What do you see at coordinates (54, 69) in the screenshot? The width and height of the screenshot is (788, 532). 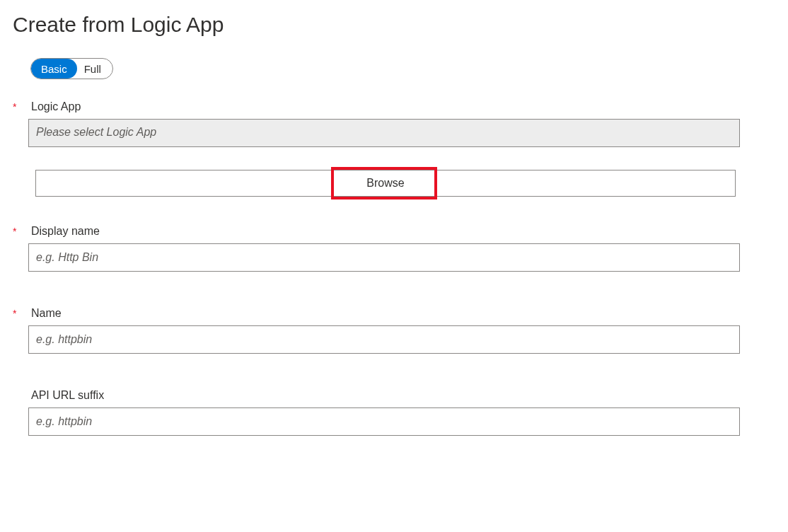 I see `toggle-basic: Basic` at bounding box center [54, 69].